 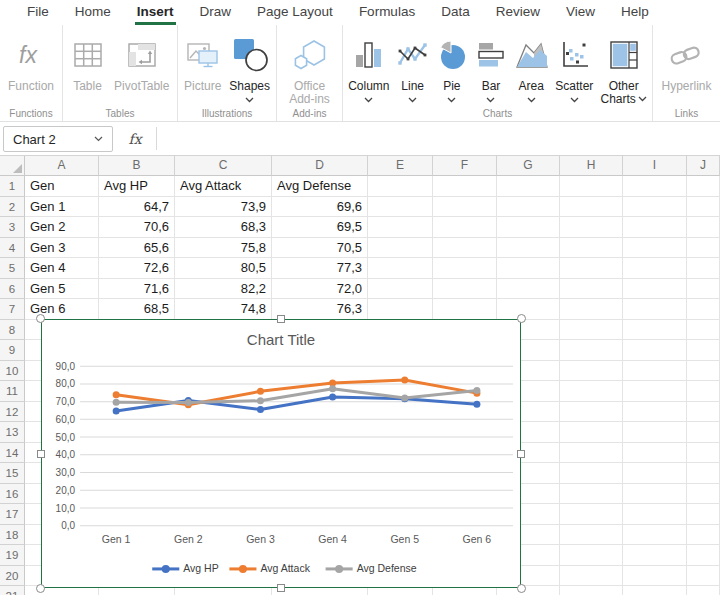 What do you see at coordinates (704, 514) in the screenshot?
I see `cell-J17` at bounding box center [704, 514].